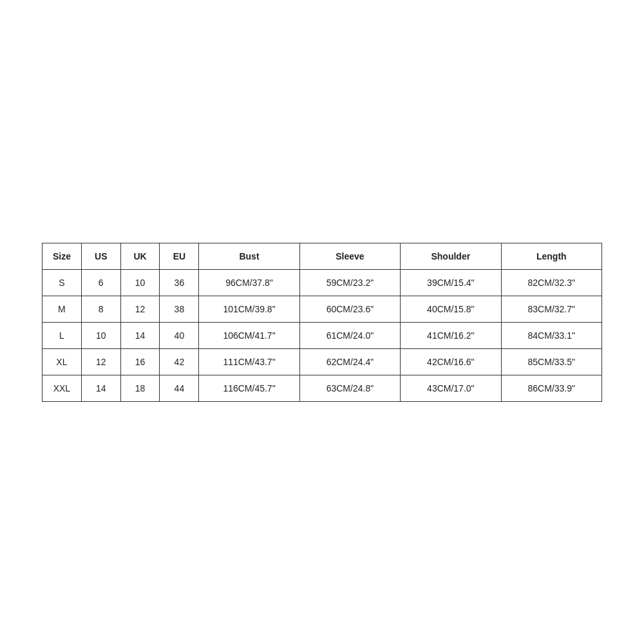  I want to click on cell-length: 84CM/33.1", so click(551, 335).